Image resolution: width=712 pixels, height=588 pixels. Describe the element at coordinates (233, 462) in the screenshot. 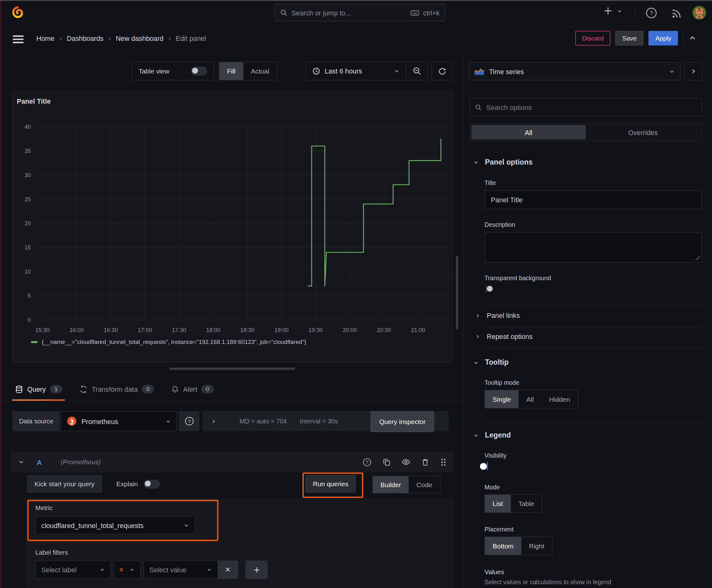

I see `query-row-header: A (Prometheus) ?` at that location.